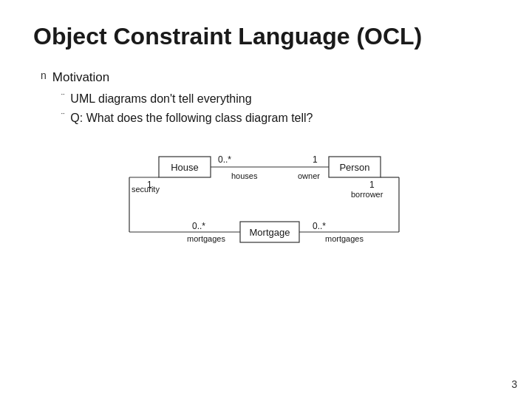  I want to click on motivation-label: Motivation, so click(81, 78).